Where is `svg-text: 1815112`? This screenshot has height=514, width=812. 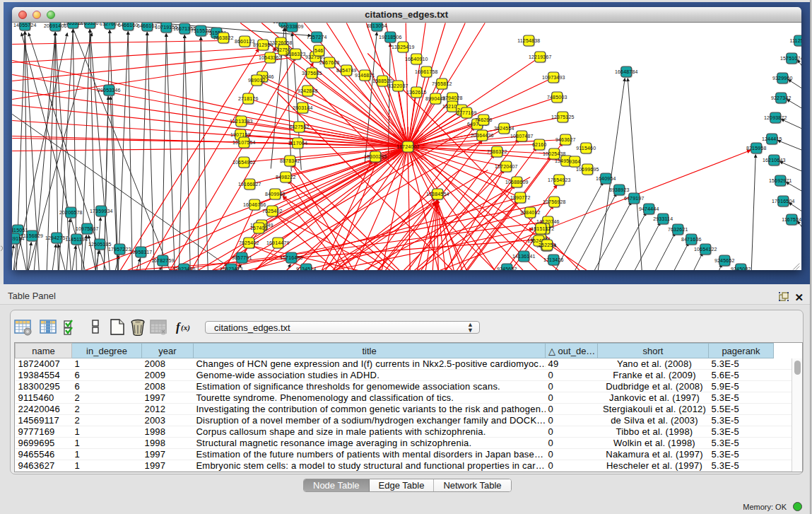
svg-text: 1815112 is located at coordinates (541, 229).